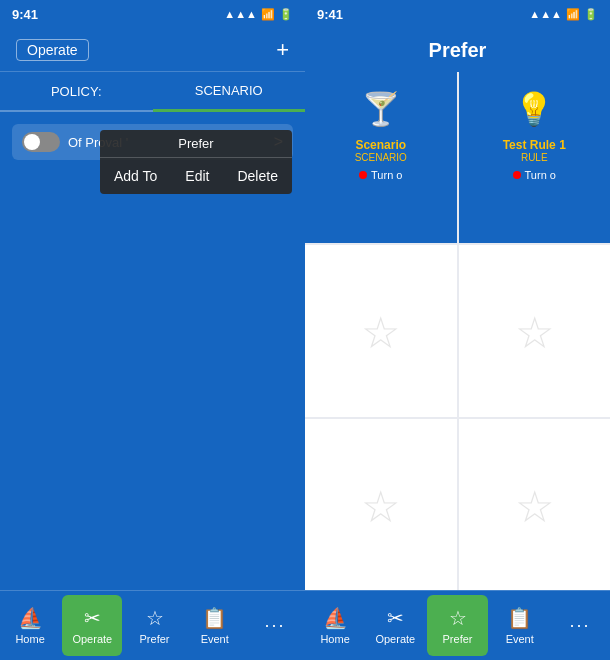  Describe the element at coordinates (197, 176) in the screenshot. I see `edit-button: Edit` at that location.